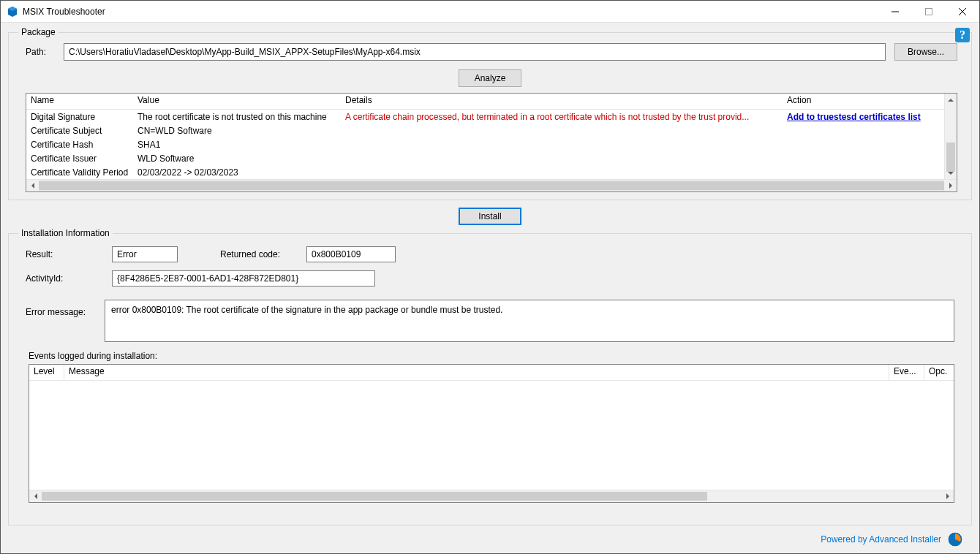 This screenshot has height=554, width=980. I want to click on error-label: Error message:, so click(59, 308).